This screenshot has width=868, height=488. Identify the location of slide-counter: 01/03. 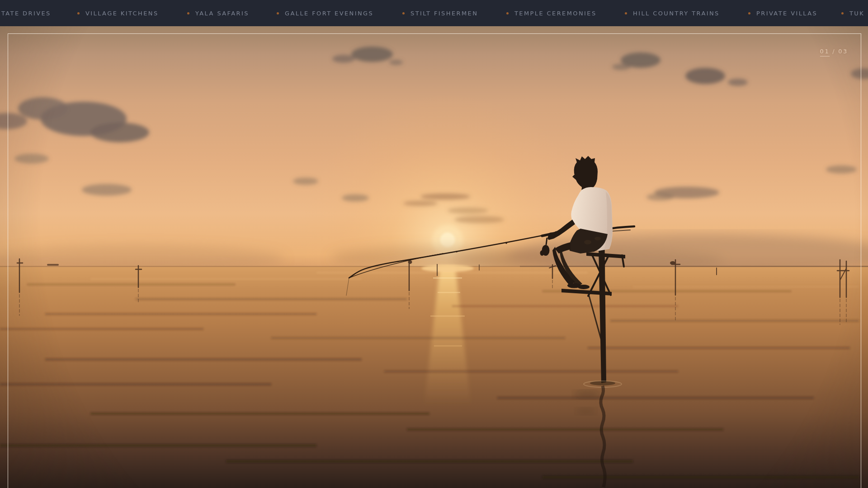
(834, 52).